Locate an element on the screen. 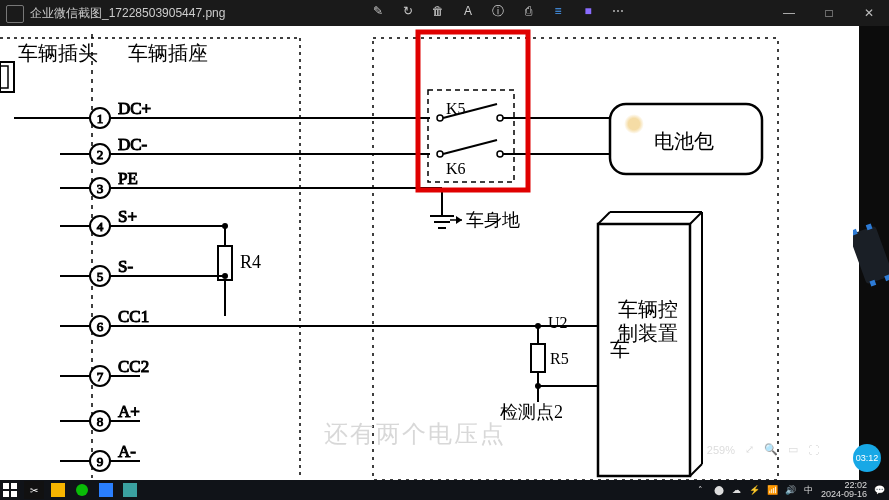 This screenshot has height=500, width=889. start-button is located at coordinates (10, 490).